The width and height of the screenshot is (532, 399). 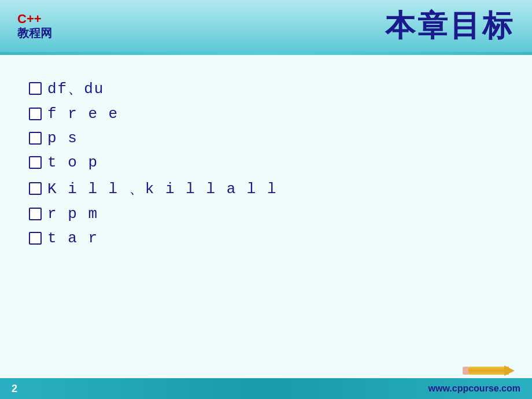 What do you see at coordinates (489, 371) in the screenshot?
I see `pencil-body` at bounding box center [489, 371].